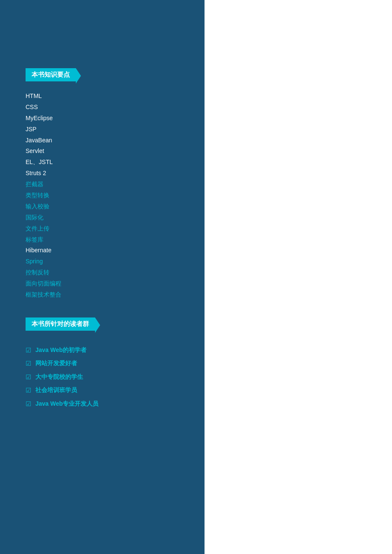 This screenshot has height=554, width=392. Describe the element at coordinates (102, 251) in the screenshot. I see `list-item-hibernate: Hibernate` at that location.